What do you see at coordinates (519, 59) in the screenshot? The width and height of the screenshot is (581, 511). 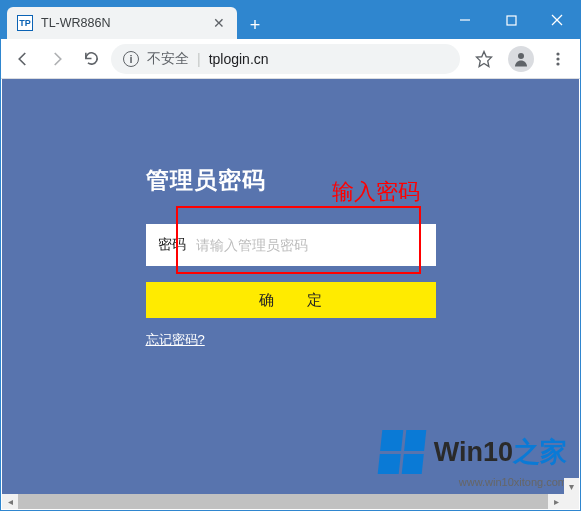 I see `toolbar-right` at bounding box center [519, 59].